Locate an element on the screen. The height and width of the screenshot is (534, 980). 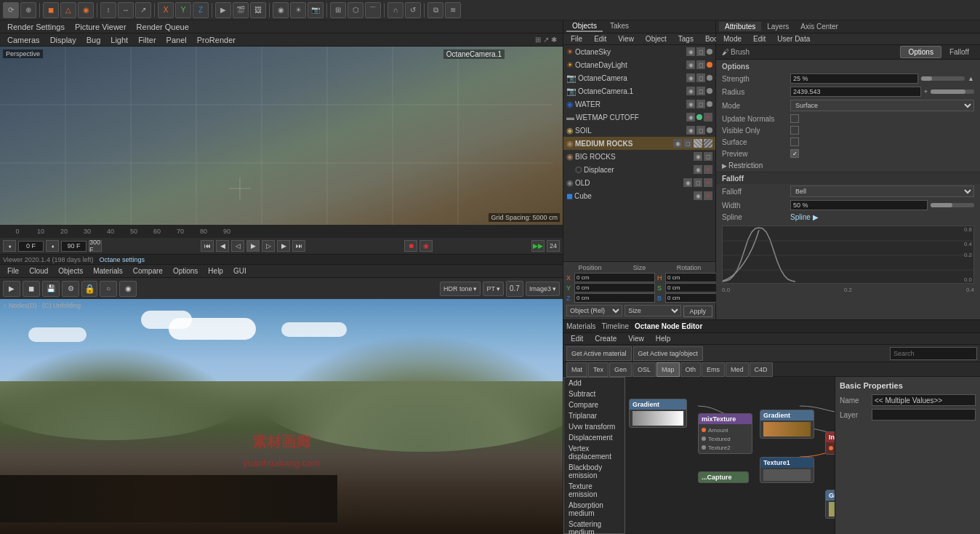
ne-mat-tab-mat: Mat is located at coordinates (577, 370).